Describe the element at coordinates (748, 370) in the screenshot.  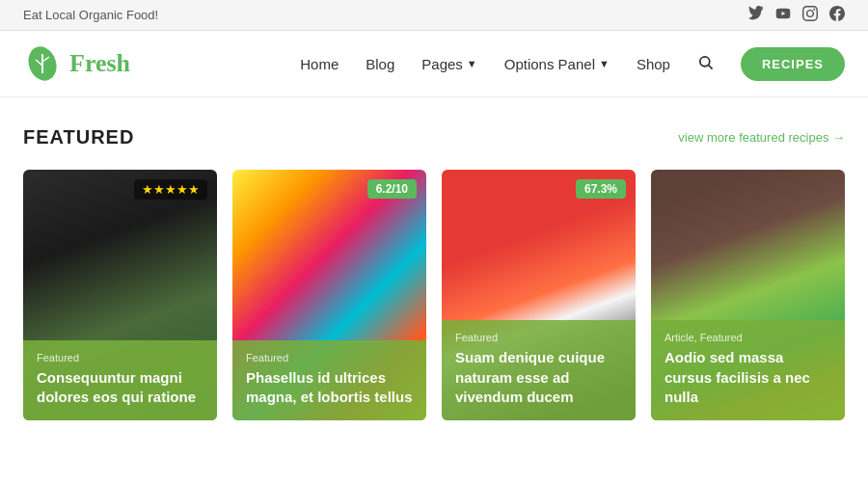
I see `card-4-overlay: Article, Featured Aodio sed massa cursus…` at that location.